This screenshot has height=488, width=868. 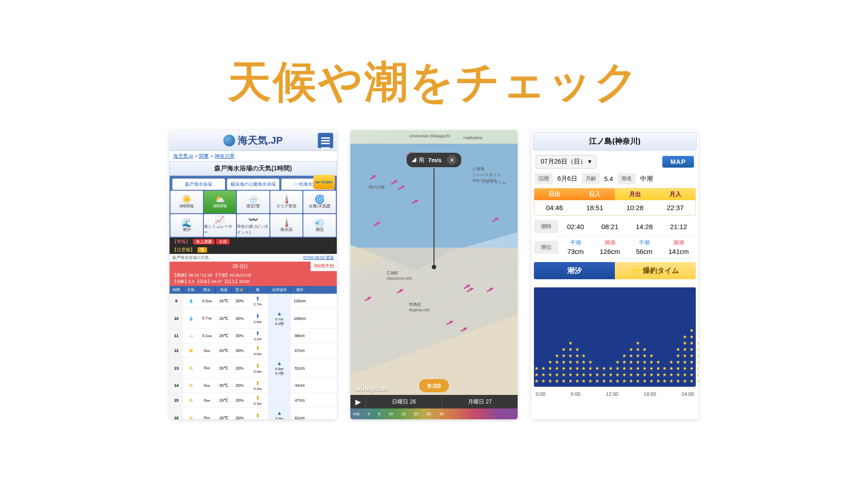 What do you see at coordinates (253, 202) in the screenshot?
I see `feature-雨雲/雷: 🌧️雨雲/雷` at bounding box center [253, 202].